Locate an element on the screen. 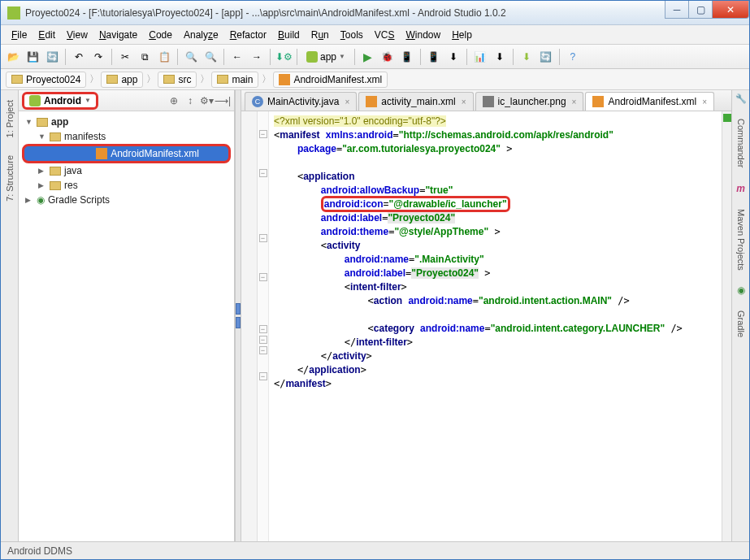 The image size is (750, 560). find-icon: 🔍 is located at coordinates (191, 57).